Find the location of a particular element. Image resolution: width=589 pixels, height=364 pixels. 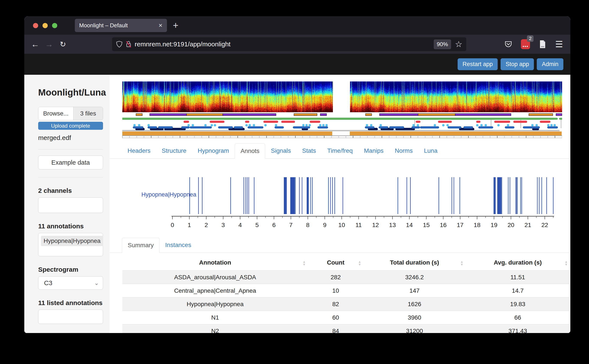

table-cell: 1626 is located at coordinates (415, 304).